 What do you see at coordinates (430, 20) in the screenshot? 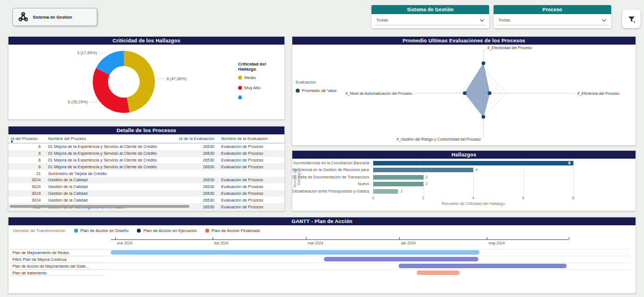
I see `sistema-de-gestion-dropdown: Todas` at bounding box center [430, 20].